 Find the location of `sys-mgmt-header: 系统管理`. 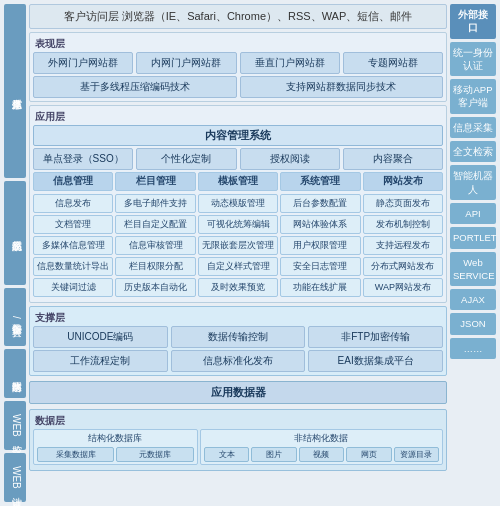

sys-mgmt-header: 系统管理 is located at coordinates (320, 182).